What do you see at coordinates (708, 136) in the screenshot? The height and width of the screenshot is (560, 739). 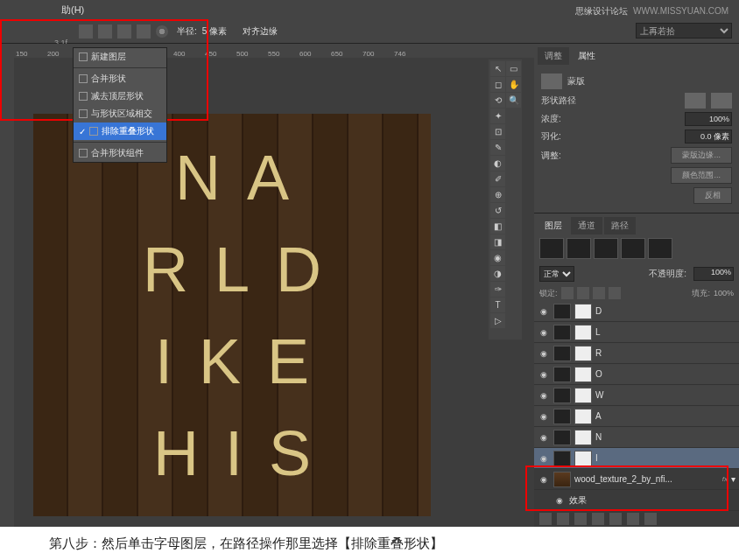 I see `feather-input` at bounding box center [708, 136].